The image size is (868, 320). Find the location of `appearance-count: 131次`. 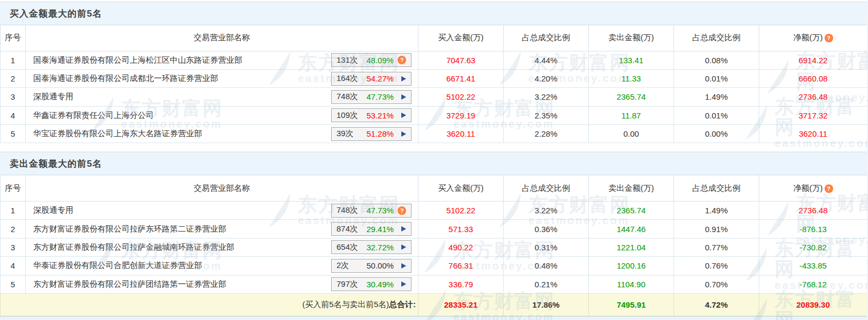

appearance-count: 131次 is located at coordinates (351, 60).